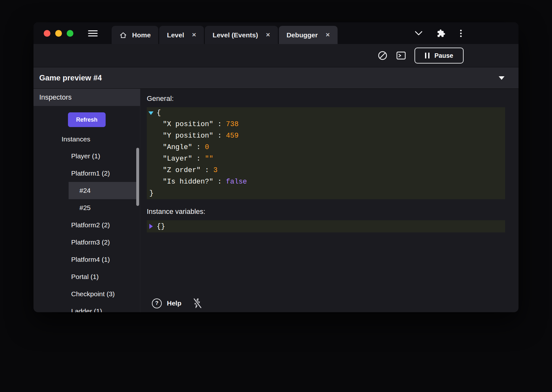  Describe the element at coordinates (102, 173) in the screenshot. I see `sidebar-item-platform1: Platform1 (2)` at that location.